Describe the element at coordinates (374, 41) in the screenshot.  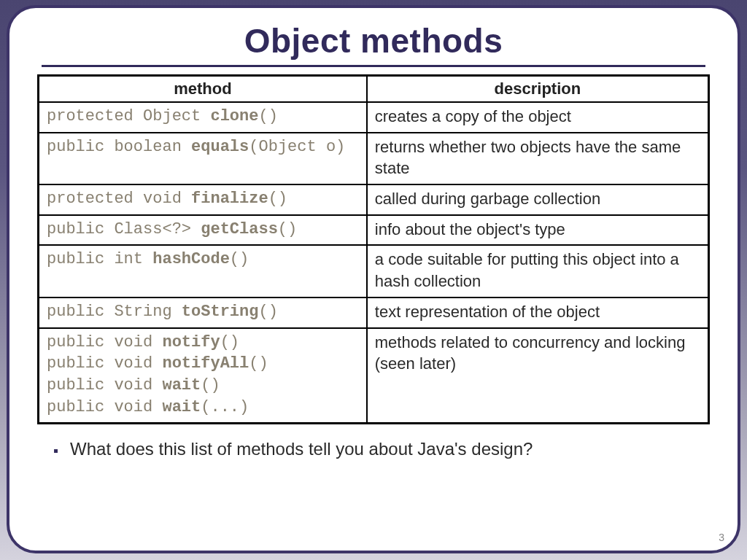
I see `slide-title: Object methods` at that location.